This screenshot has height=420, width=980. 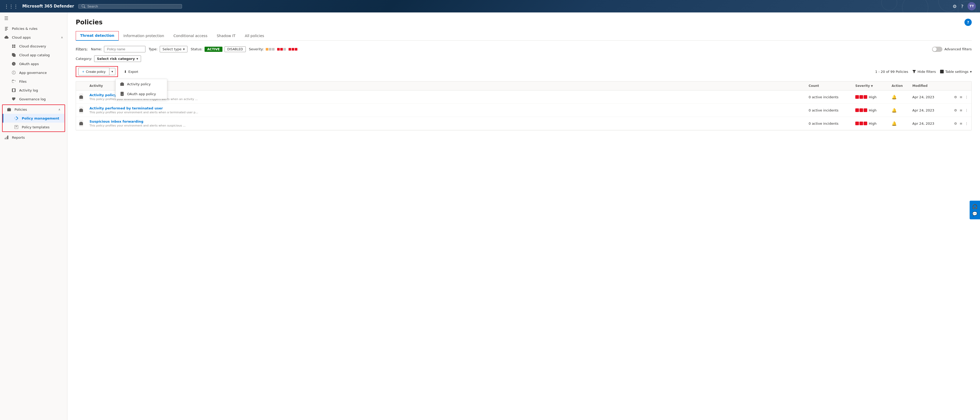 I want to click on sidebar-item-label: Governance log, so click(x=32, y=99).